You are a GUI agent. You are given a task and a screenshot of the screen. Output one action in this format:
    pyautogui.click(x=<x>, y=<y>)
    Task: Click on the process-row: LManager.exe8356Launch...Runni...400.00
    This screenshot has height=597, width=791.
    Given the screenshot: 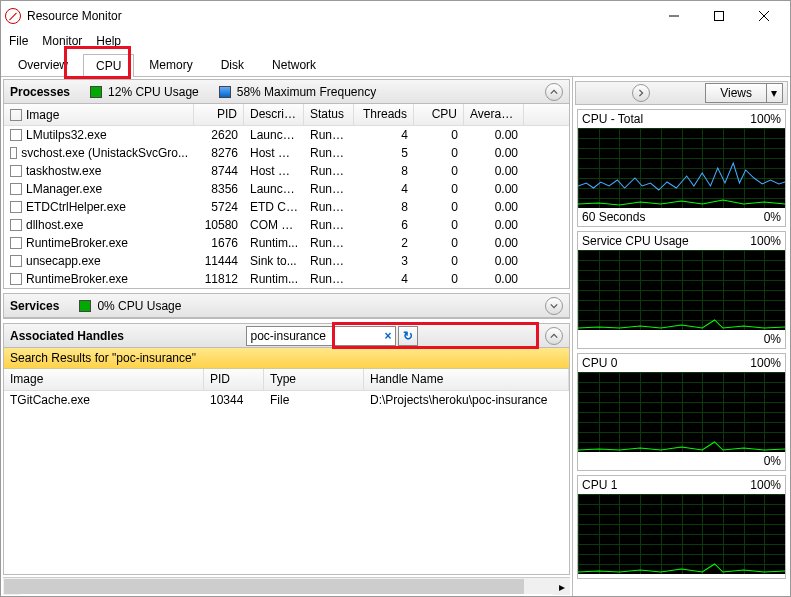 What is the action you would take?
    pyautogui.click(x=286, y=189)
    